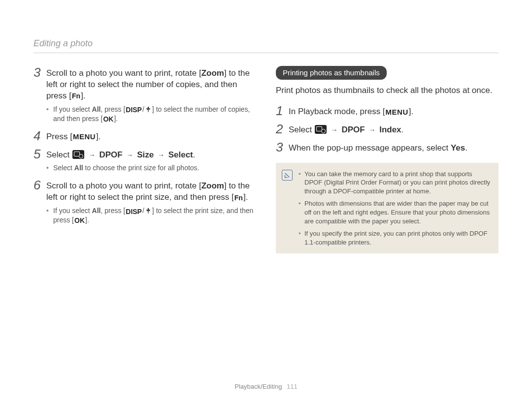 The height and width of the screenshot is (401, 532). Describe the element at coordinates (387, 129) in the screenshot. I see `right-steps: 1In Playback mode, press [MENU].2Select …` at that location.